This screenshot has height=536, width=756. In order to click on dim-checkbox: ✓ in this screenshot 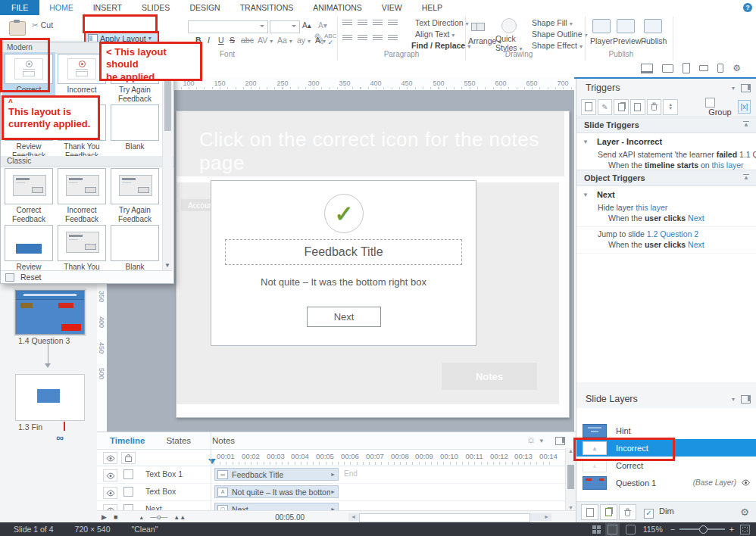, I will do `click(648, 513)`.